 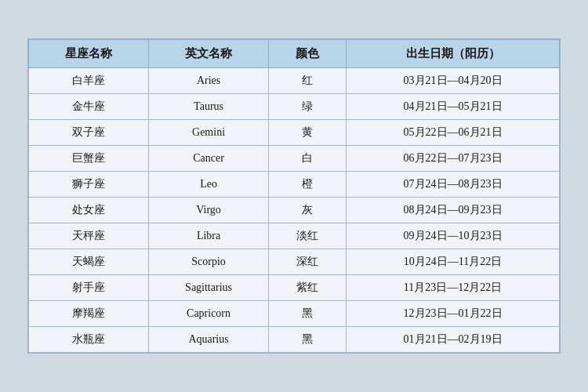 What do you see at coordinates (295, 107) in the screenshot?
I see `table-row: 金牛座Taurus绿04月21日—05月21日` at bounding box center [295, 107].